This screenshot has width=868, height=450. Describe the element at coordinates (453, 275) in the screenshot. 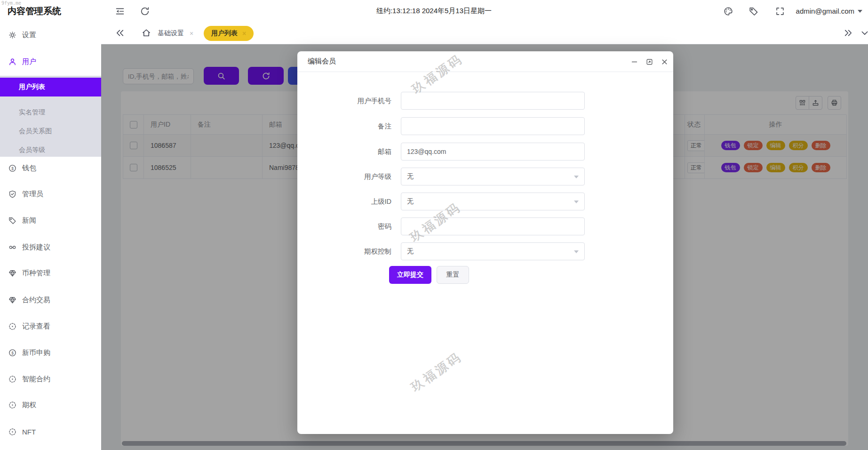

I see `reset-button: 重置` at that location.